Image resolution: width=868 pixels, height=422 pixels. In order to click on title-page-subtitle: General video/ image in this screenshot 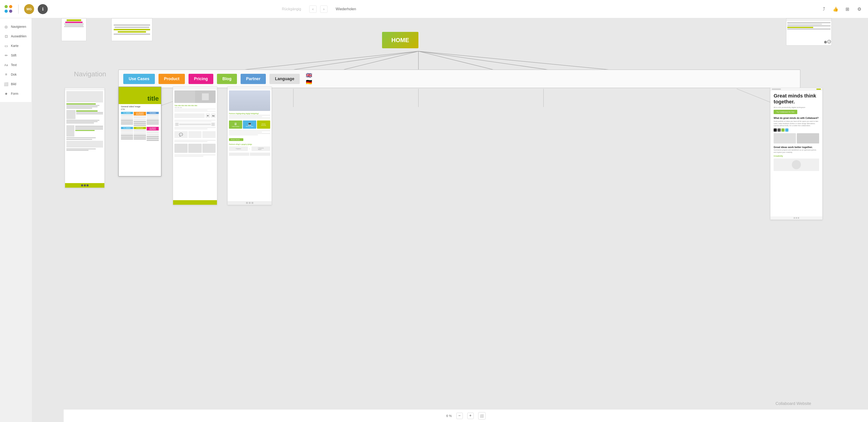, I will do `click(140, 107)`.